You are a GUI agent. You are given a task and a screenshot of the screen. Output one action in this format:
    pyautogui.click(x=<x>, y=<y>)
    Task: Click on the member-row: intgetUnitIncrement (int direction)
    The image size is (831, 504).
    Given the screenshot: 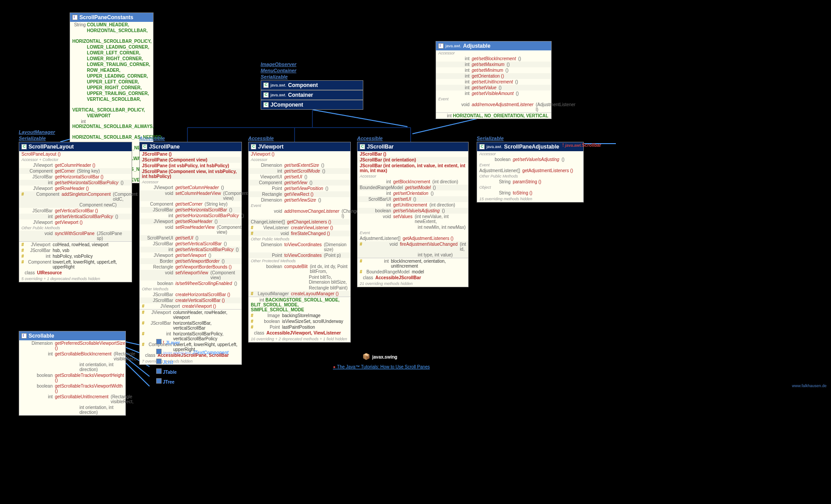 What is the action you would take?
    pyautogui.click(x=413, y=205)
    